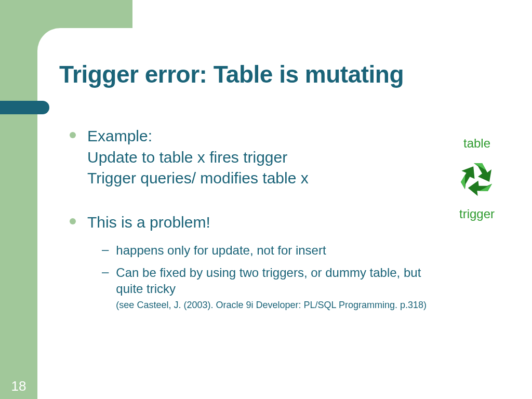  What do you see at coordinates (280, 281) in the screenshot?
I see `sub-bullet-text: Can be fixed by using two triggers, or d…` at bounding box center [280, 281].